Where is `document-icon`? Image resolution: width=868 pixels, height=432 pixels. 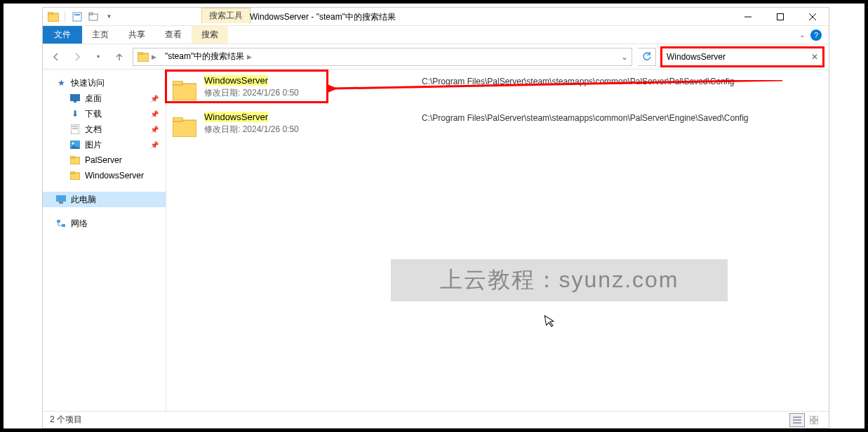
document-icon is located at coordinates (75, 129).